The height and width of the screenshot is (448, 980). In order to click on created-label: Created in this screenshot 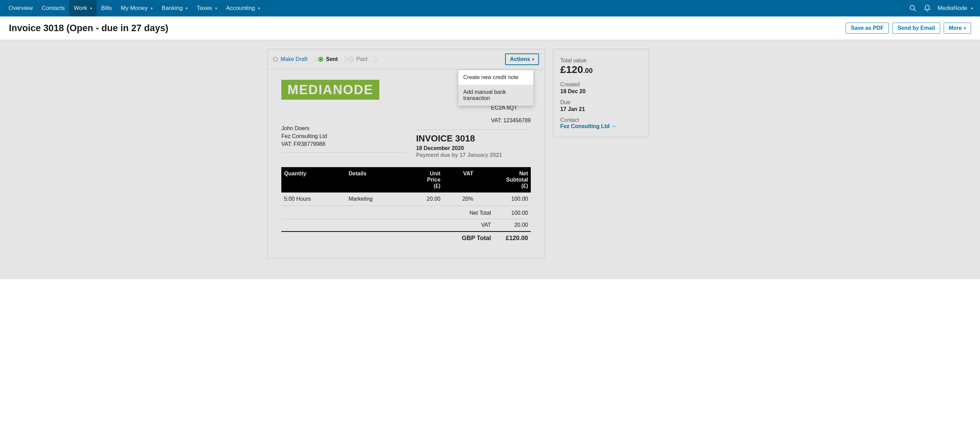, I will do `click(601, 84)`.